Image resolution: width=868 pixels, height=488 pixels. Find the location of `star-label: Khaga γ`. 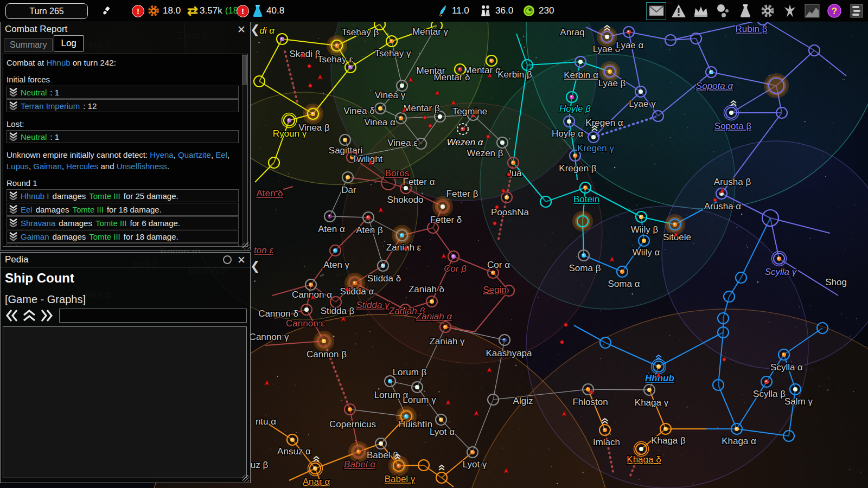

star-label: Khaga γ is located at coordinates (652, 402).